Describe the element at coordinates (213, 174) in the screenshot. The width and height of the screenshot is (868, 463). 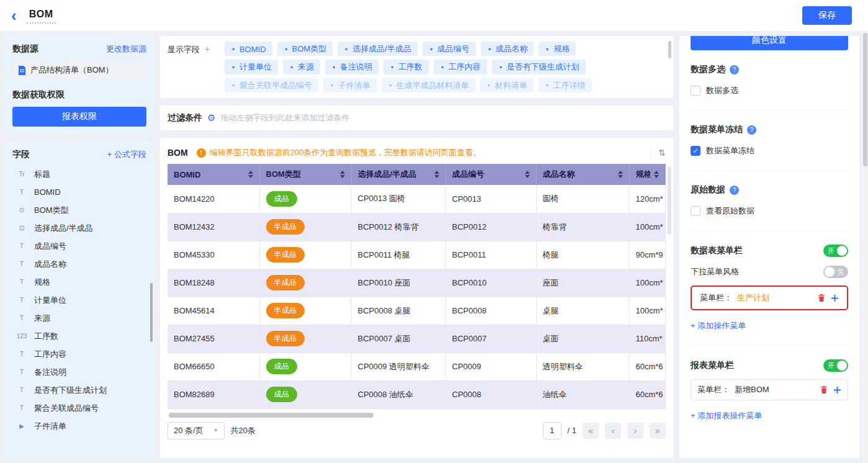
I see `column-header: BOMID` at that location.